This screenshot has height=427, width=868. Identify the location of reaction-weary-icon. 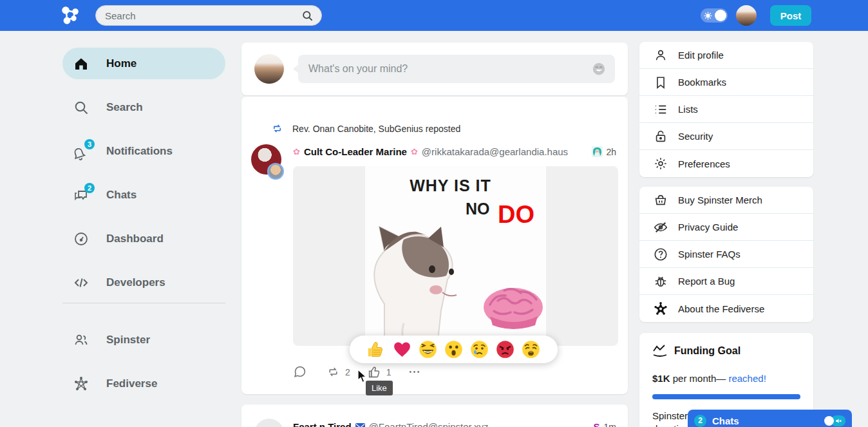
(531, 349).